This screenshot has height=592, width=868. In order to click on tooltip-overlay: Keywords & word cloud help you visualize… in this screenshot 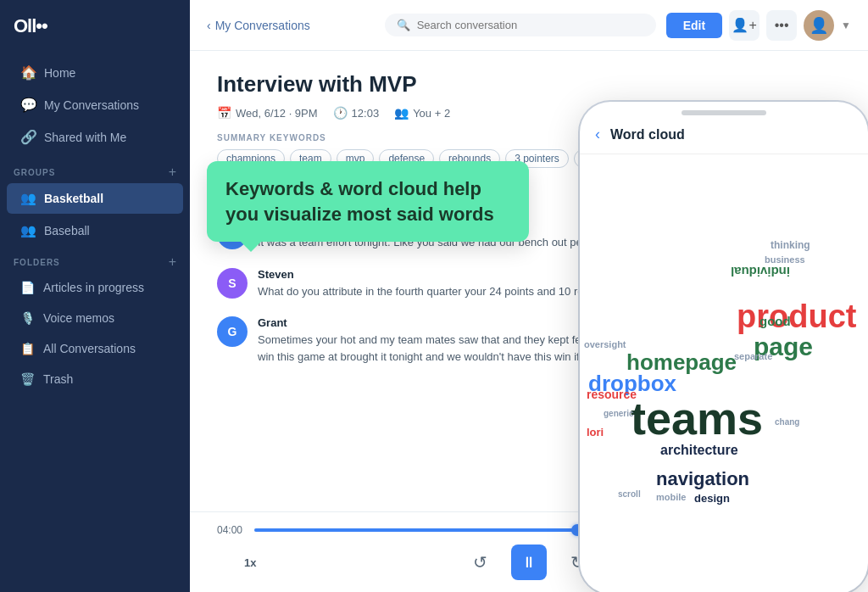, I will do `click(368, 202)`.